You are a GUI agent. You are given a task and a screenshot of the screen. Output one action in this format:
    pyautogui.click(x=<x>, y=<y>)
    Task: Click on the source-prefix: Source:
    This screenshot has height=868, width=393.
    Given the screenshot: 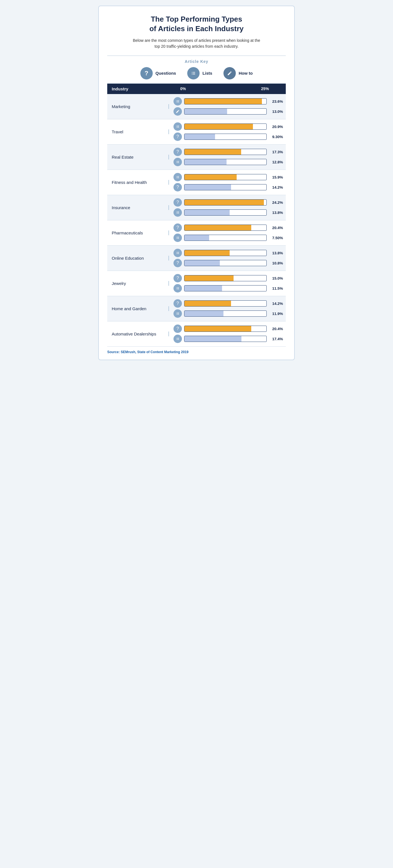 What is the action you would take?
    pyautogui.click(x=114, y=352)
    